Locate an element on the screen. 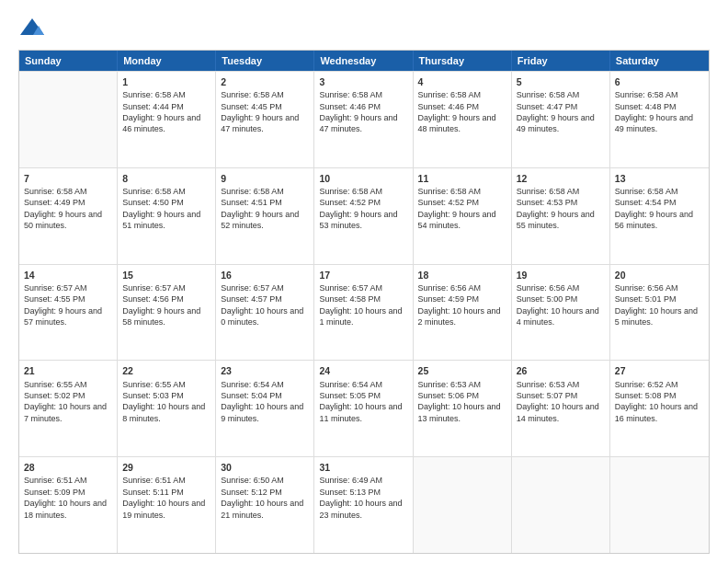  day-number: 3 is located at coordinates (363, 82).